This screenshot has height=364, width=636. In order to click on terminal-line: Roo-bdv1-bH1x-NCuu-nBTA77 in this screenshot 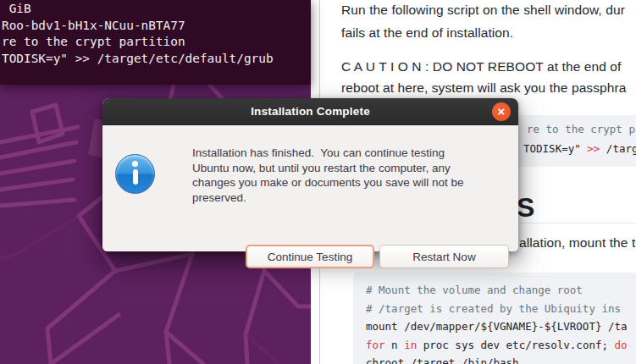, I will do `click(156, 26)`.